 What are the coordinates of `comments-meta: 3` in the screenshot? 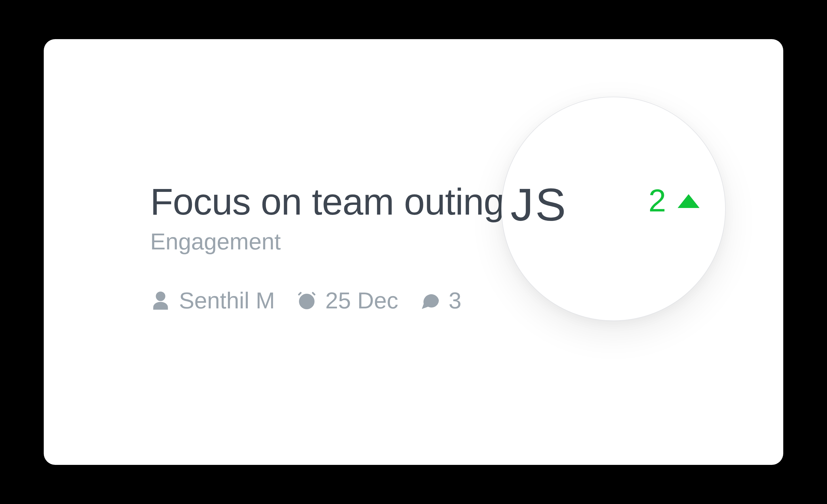 It's located at (441, 301).